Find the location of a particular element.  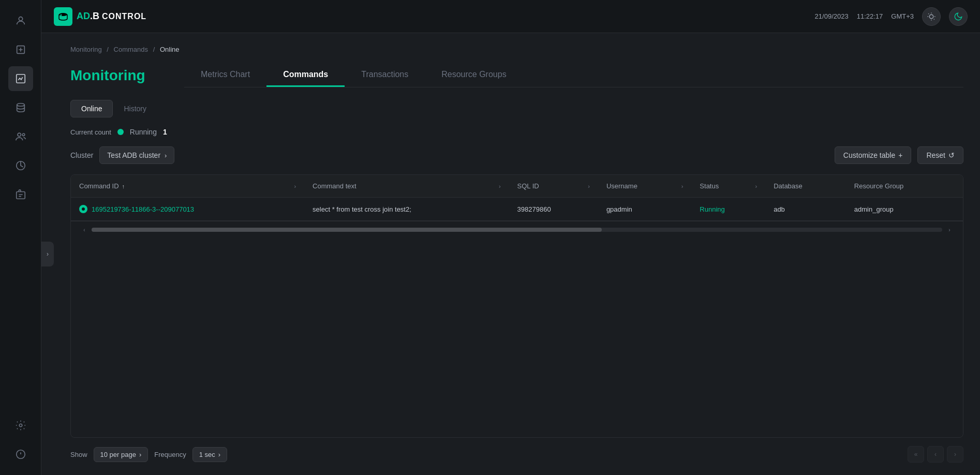

table-element: Command ID ↑ › Command text › is located at coordinates (517, 198).